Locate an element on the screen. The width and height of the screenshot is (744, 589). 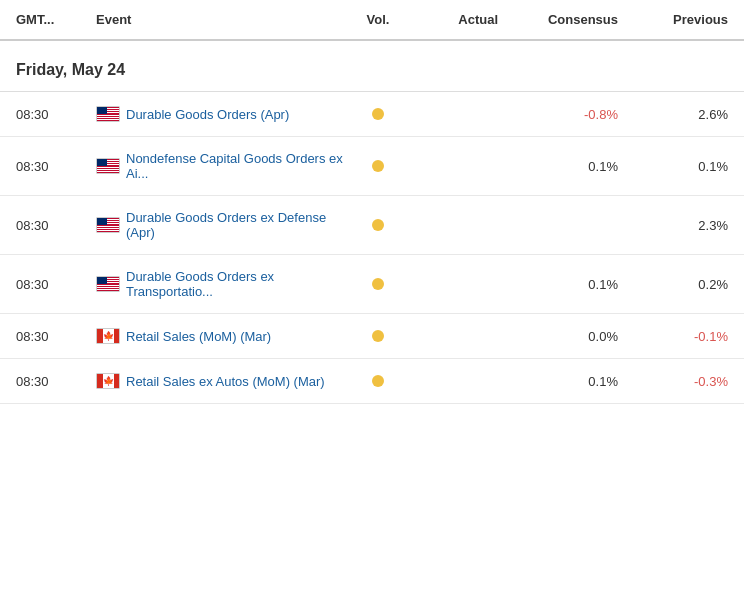
section-date-header: Friday, May 24 is located at coordinates (372, 66).